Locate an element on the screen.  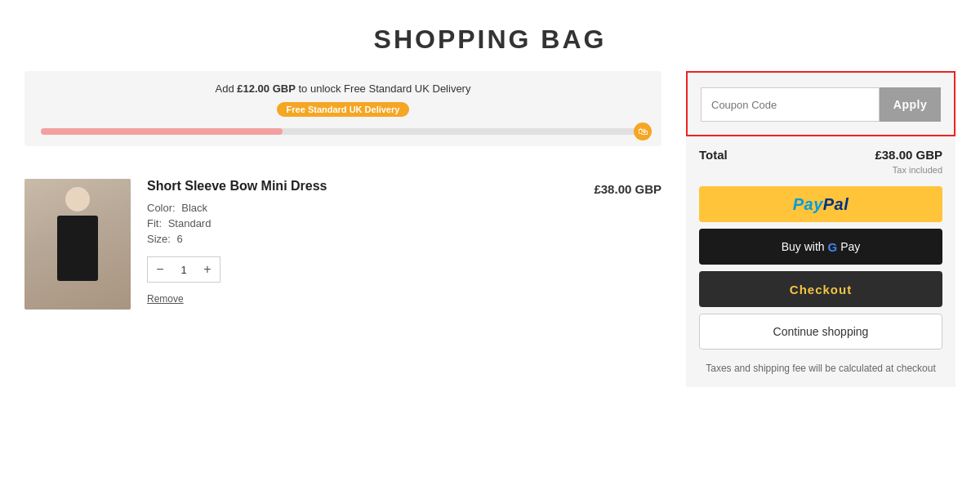
quantity-increase-button: + is located at coordinates (207, 270).